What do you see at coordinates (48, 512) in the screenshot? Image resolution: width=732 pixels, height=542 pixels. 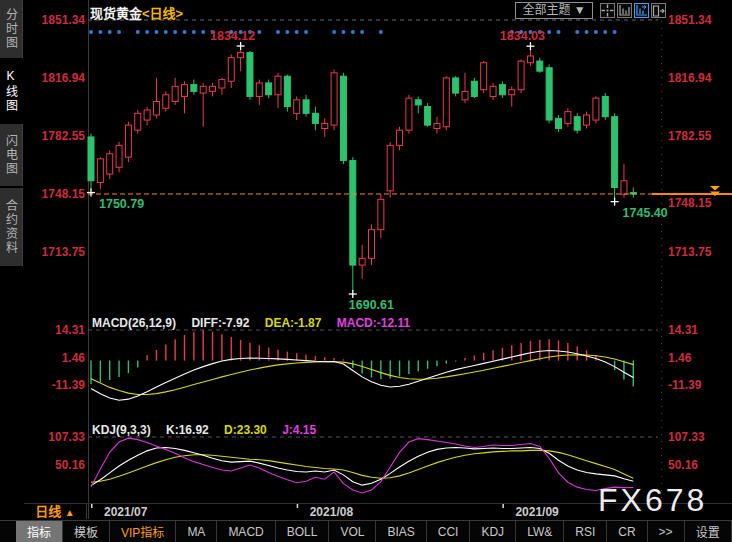 I see `period-selector-label: 日线` at bounding box center [48, 512].